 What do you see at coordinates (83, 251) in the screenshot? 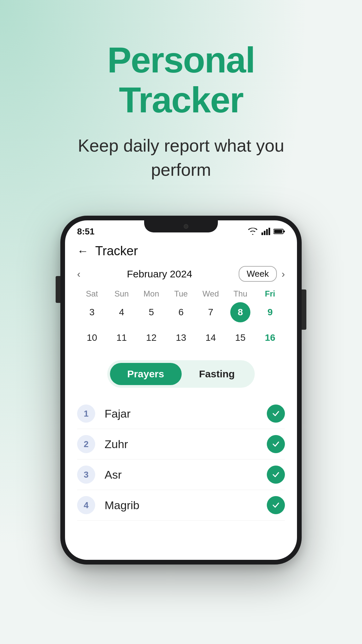
I see `back-button: ←` at bounding box center [83, 251].